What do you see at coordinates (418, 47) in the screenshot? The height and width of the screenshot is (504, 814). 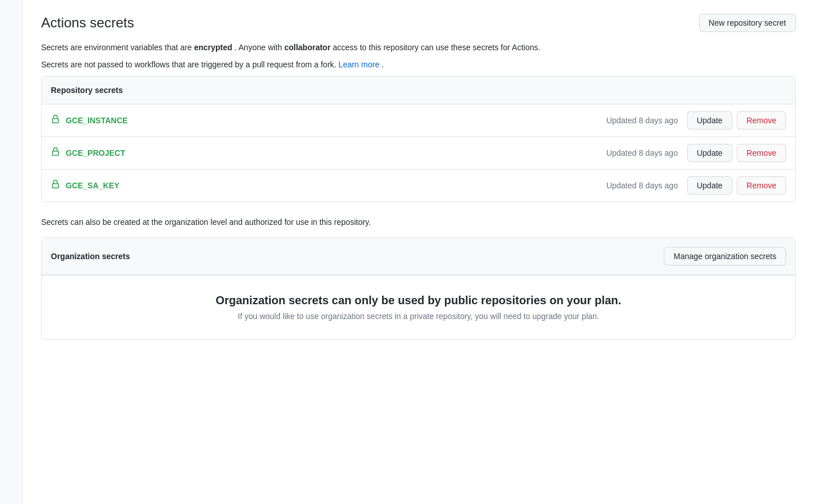 I see `description-line1: Secrets are environment variables that a…` at bounding box center [418, 47].